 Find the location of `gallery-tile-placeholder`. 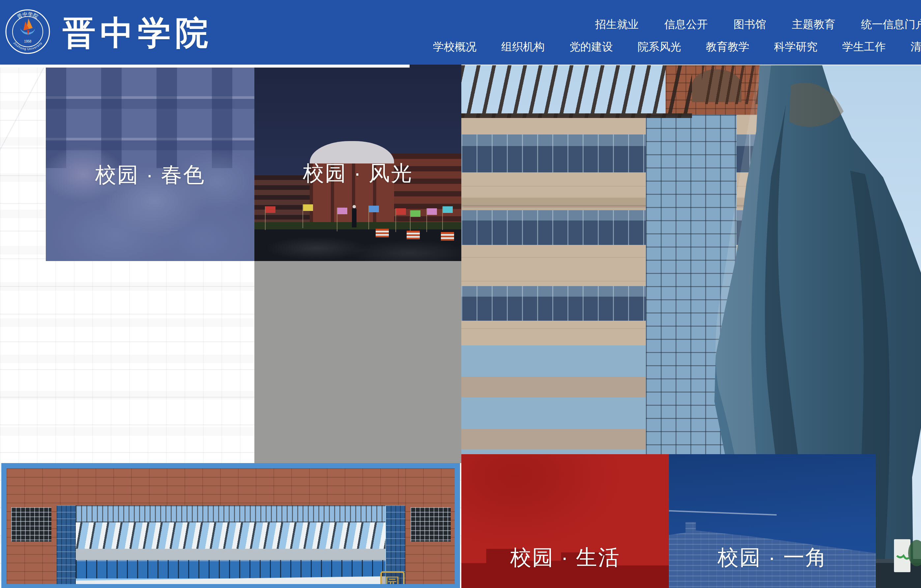

gallery-tile-placeholder is located at coordinates (358, 362).